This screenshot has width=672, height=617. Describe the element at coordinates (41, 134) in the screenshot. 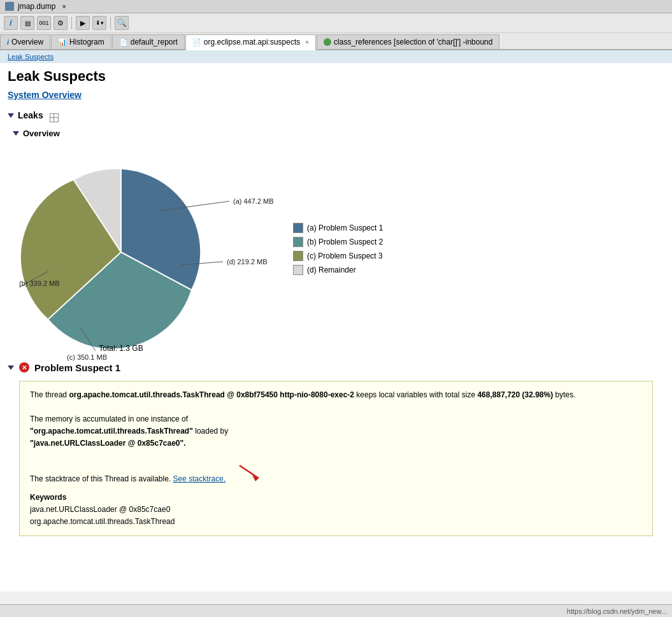

I see `overview-subsection-label: Overview` at that location.